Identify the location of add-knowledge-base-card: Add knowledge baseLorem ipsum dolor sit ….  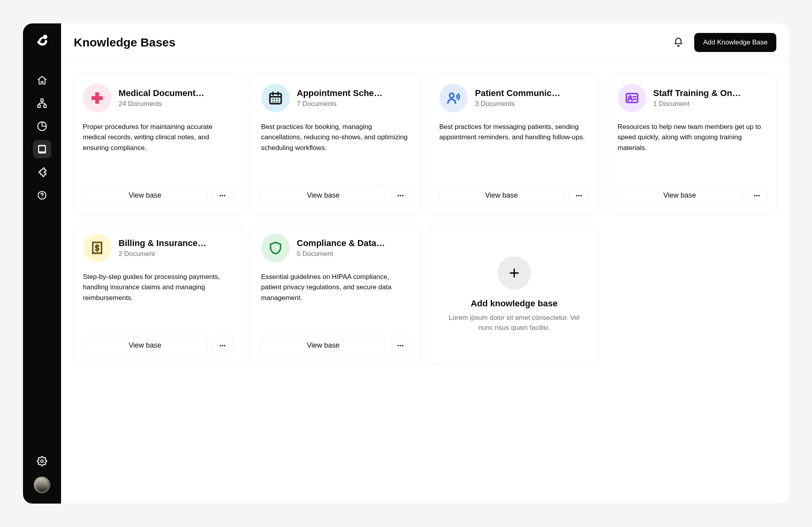
(514, 294).